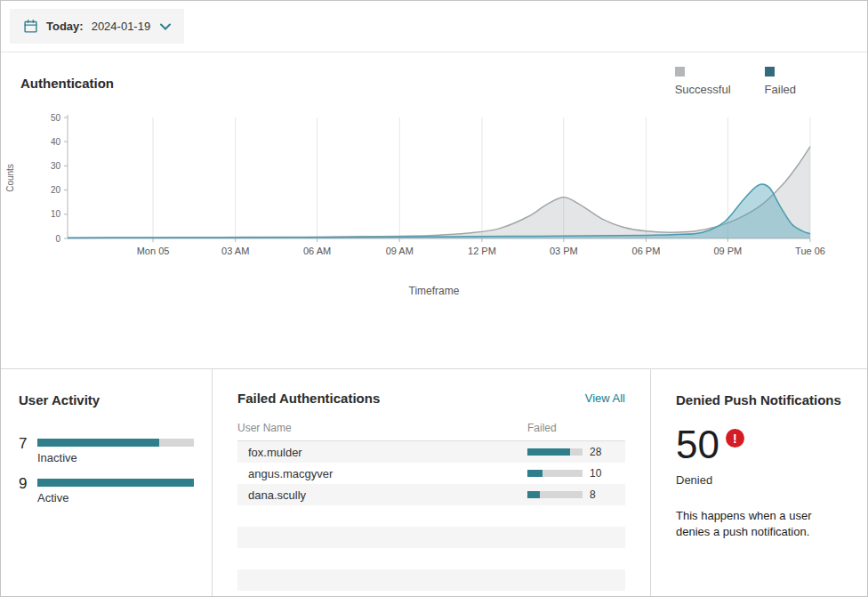  I want to click on legend-label-successful: Successful, so click(703, 89).